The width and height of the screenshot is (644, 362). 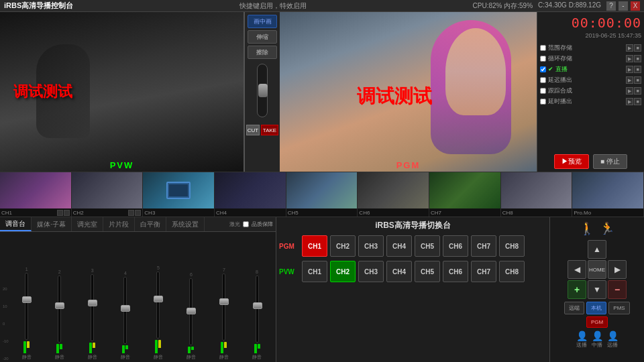 I want to click on date-display: 2019-06-25 15:47:35, so click(x=590, y=36).